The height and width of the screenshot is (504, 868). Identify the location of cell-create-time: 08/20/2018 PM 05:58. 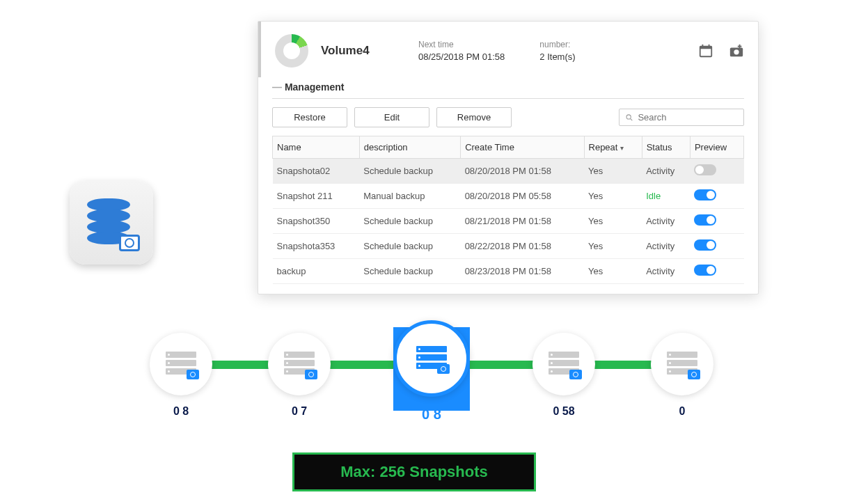
(522, 196).